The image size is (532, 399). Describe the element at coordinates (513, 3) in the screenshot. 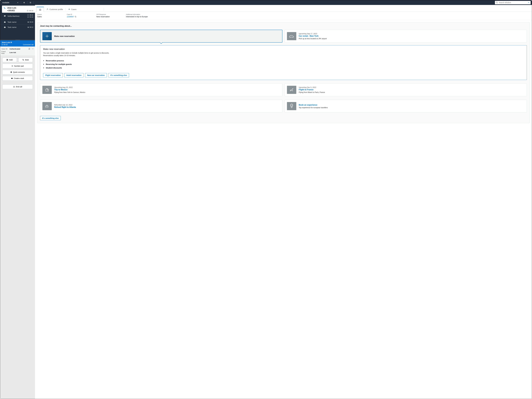

I see `wisdom-search` at that location.